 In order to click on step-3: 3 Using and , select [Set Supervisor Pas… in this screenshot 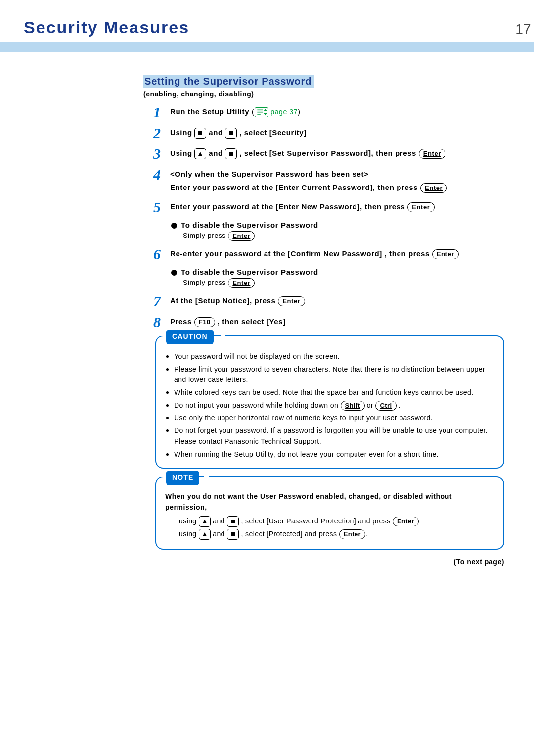, I will do `click(329, 154)`.